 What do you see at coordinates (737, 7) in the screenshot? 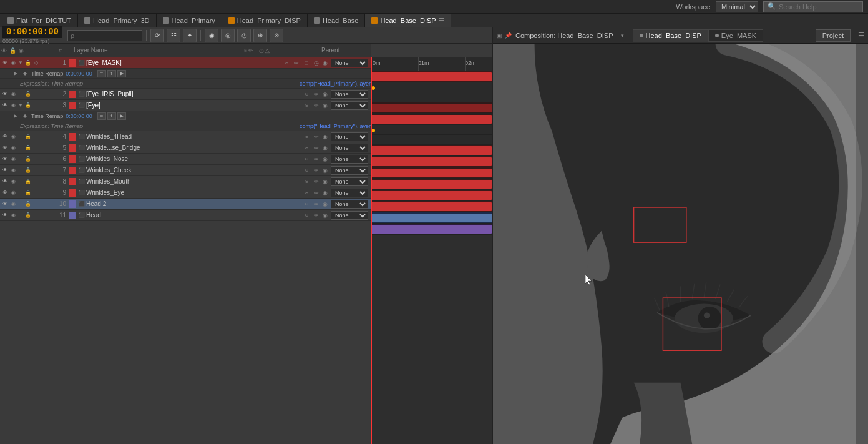
I see `workspace-select: Minimal` at bounding box center [737, 7].